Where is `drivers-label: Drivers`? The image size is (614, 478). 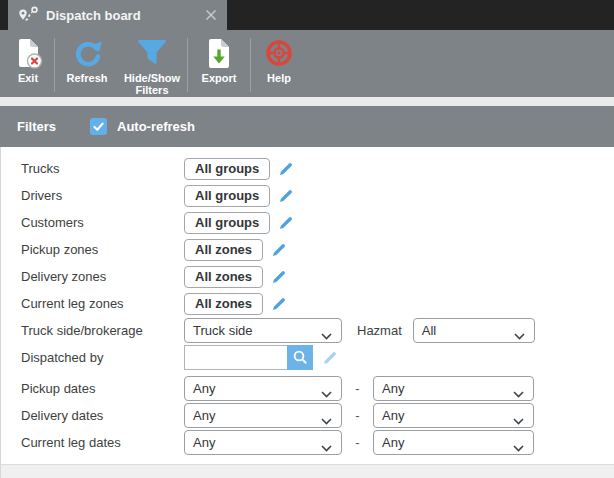
drivers-label: Drivers is located at coordinates (102, 196).